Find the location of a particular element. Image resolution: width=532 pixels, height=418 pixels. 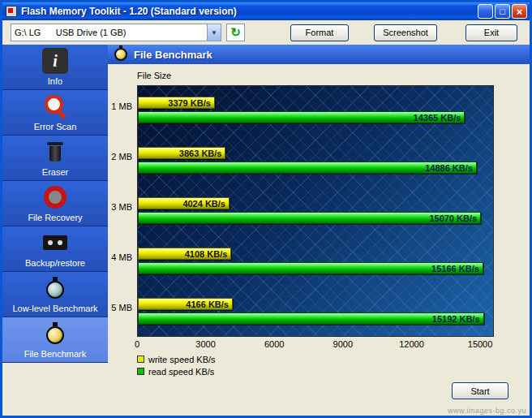

bar-value-label: 15070 KB/s is located at coordinates (453, 218).